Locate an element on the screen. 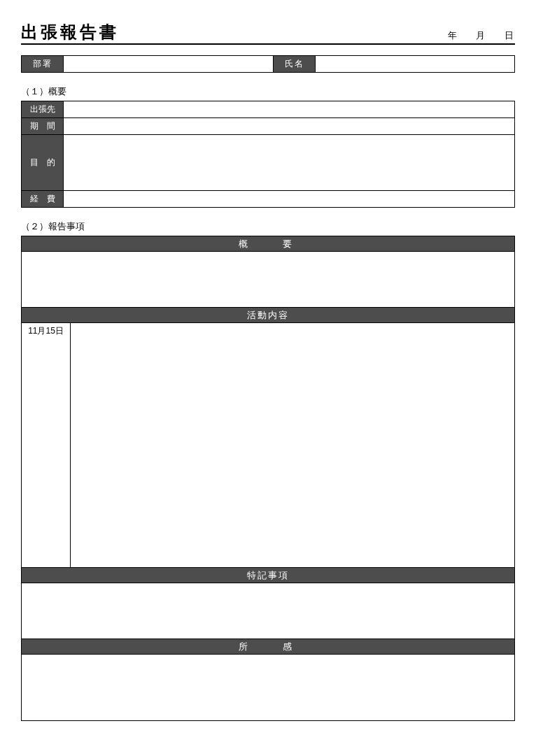 The width and height of the screenshot is (536, 756). day-label: 日 is located at coordinates (509, 35).